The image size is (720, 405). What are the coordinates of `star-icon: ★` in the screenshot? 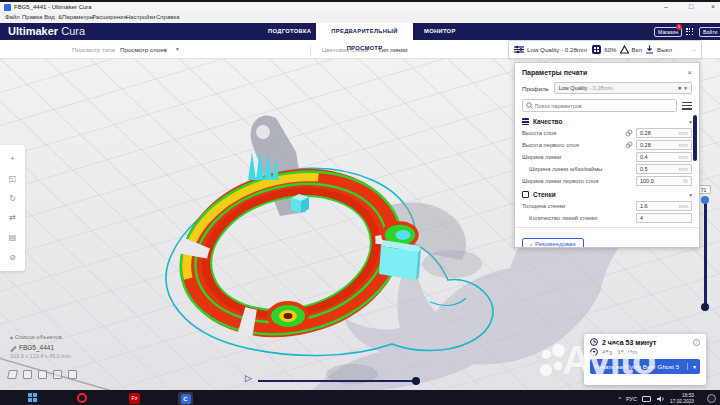 It's located at (680, 88).